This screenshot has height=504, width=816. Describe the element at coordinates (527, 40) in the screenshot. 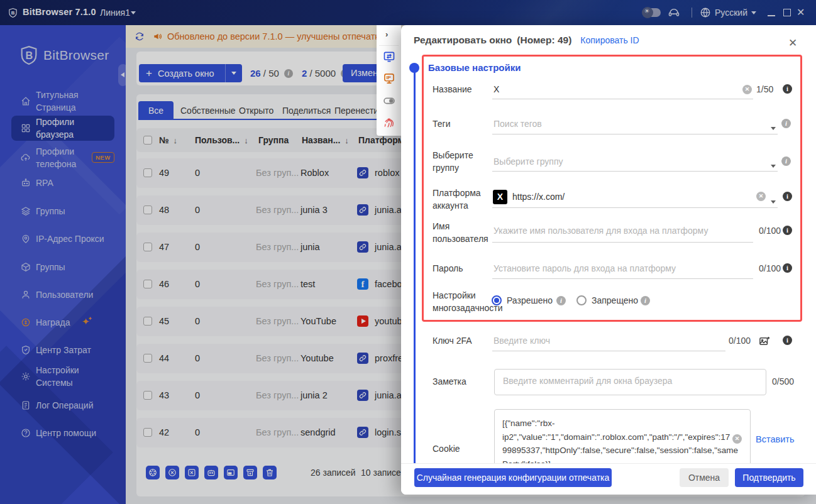

I see `modal-header: Редактировать окно (Номер: 49) Копироват…` at that location.